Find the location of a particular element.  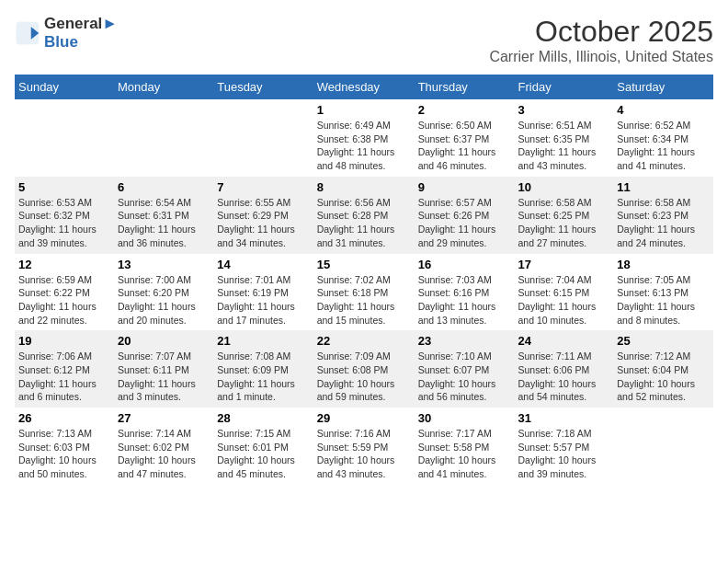

day-number: 2 is located at coordinates (465, 110).